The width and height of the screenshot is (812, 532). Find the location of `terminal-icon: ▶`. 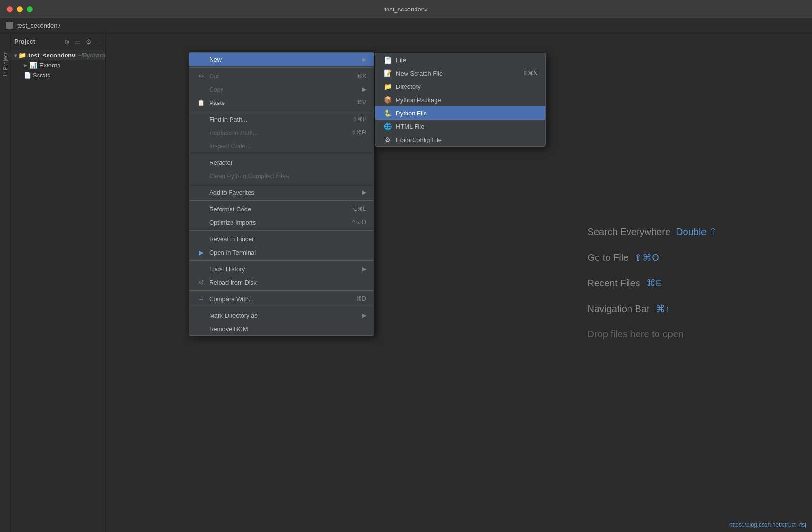

terminal-icon: ▶ is located at coordinates (201, 253).